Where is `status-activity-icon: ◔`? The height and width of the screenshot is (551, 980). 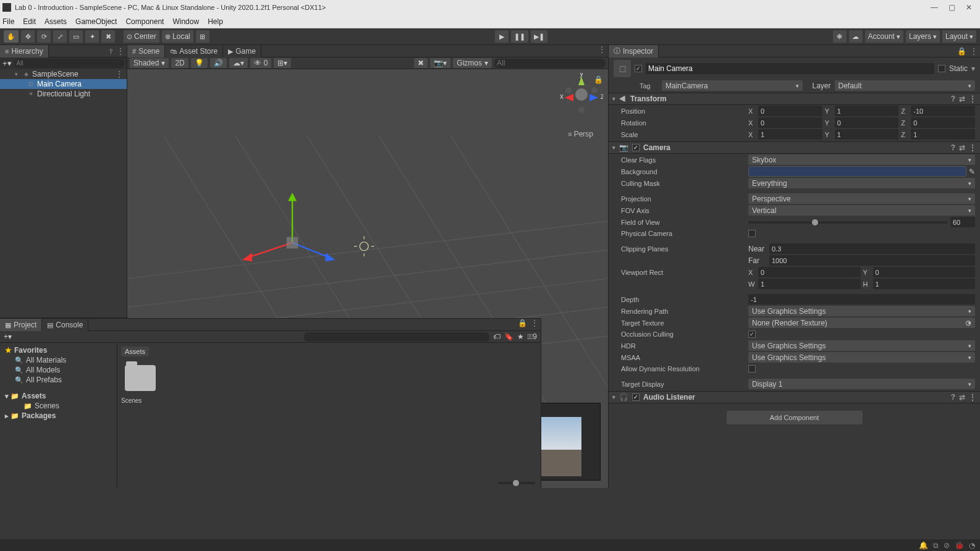
status-activity-icon: ◔ is located at coordinates (972, 545).